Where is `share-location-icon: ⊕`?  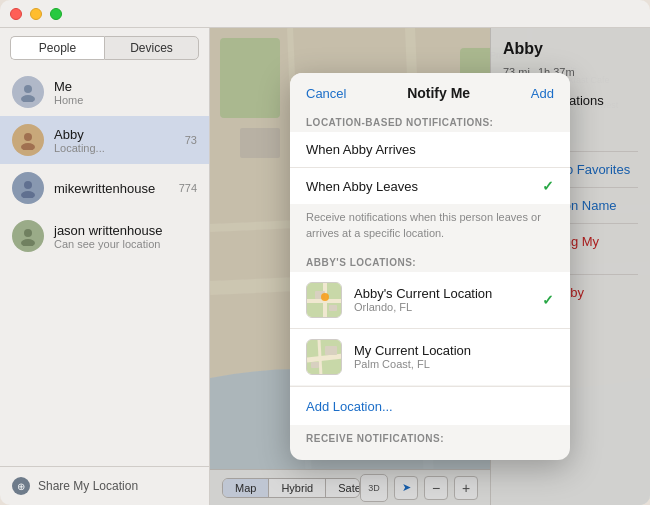
share-location-icon: ⊕ is located at coordinates (21, 486).